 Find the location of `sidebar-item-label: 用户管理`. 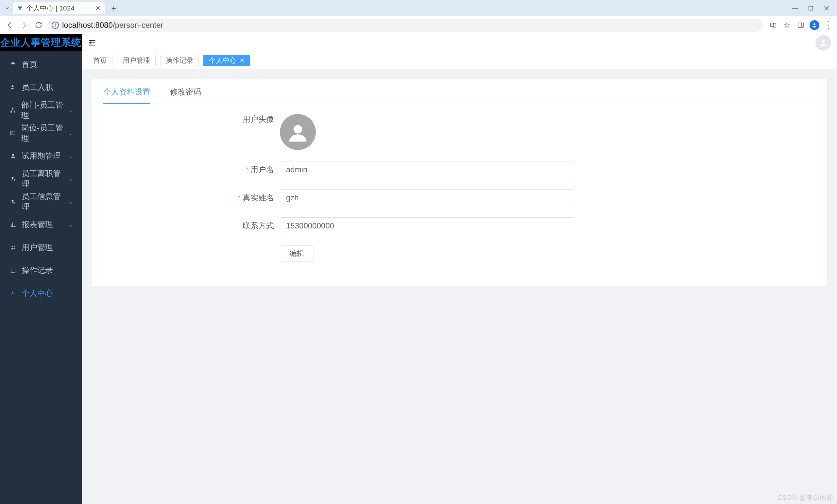

sidebar-item-label: 用户管理 is located at coordinates (37, 247).